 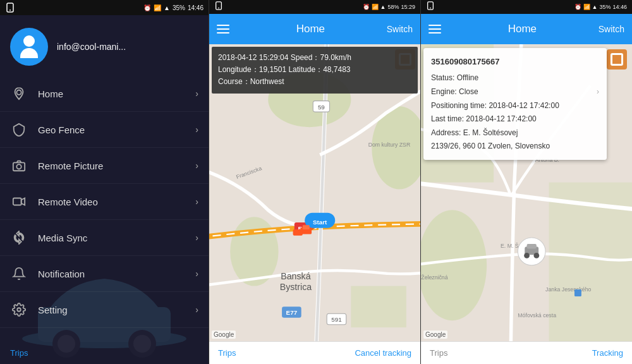 What do you see at coordinates (315, 58) in the screenshot?
I see `info-line1: 2018-04-12 15:29:04 Speed：79.0km/h` at bounding box center [315, 58].